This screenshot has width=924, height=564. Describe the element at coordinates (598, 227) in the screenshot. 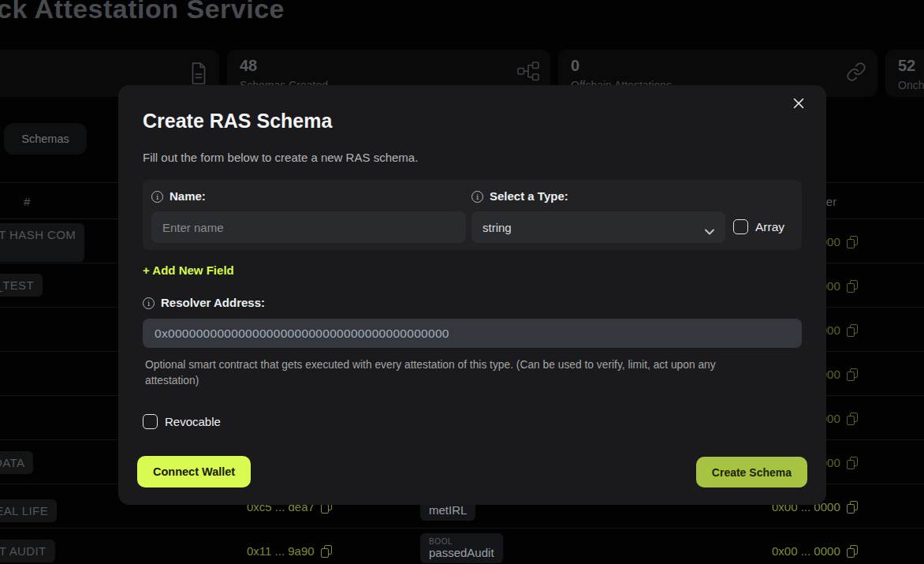

I see `type-select: string` at that location.